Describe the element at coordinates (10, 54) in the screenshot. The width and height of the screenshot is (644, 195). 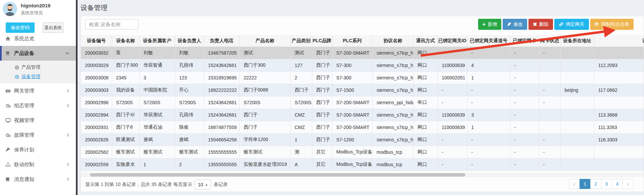
I see `book-icon` at that location.